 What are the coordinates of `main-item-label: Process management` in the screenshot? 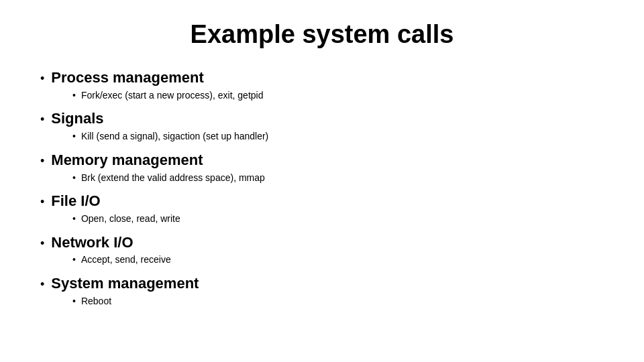 It's located at (127, 78).